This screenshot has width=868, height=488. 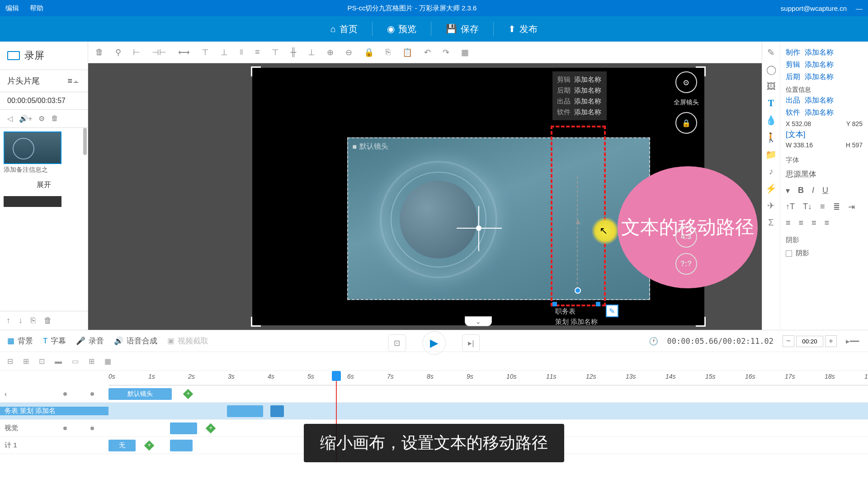 I want to click on text-tool-icon: T, so click(x=771, y=103).